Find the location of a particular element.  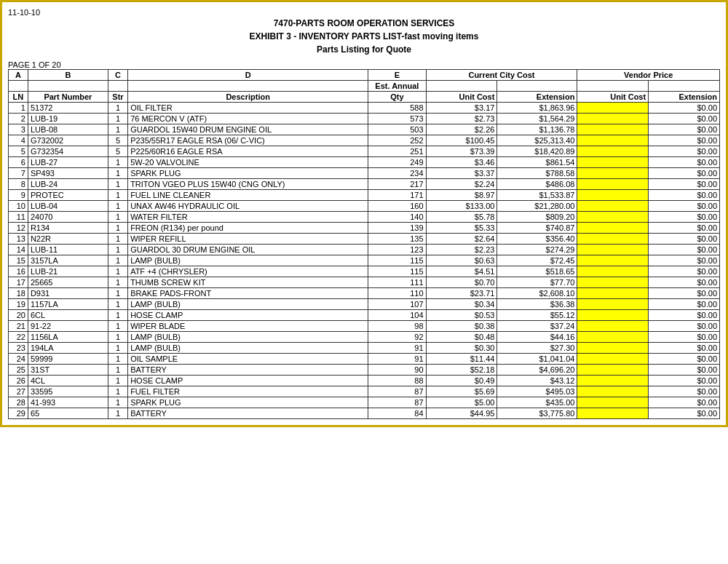

table-cell: UNAX AW46 HYDRAULIC OIL is located at coordinates (248, 207).